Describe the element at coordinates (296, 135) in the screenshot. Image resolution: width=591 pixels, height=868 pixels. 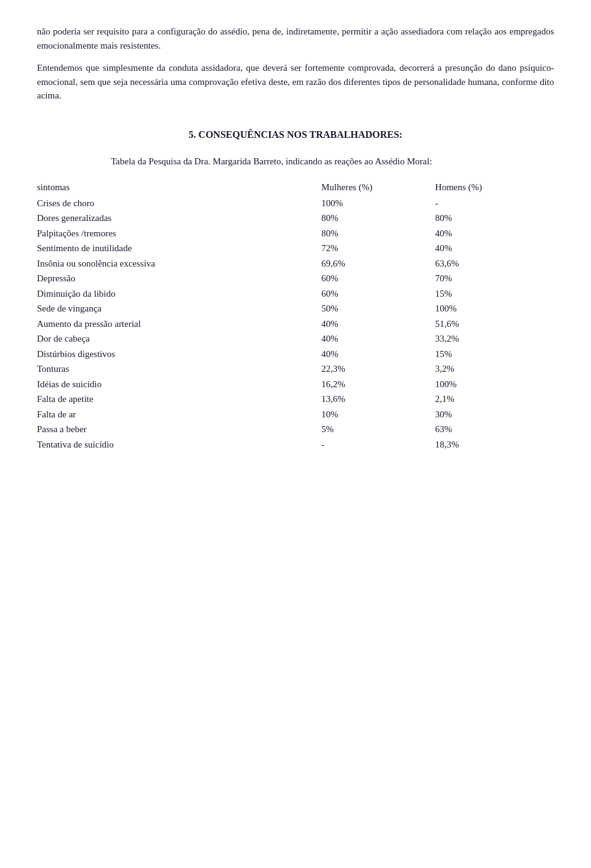
I see `section-heading: 5. CONSEQUÊNCIAS NOS TRABALHADORES:` at that location.